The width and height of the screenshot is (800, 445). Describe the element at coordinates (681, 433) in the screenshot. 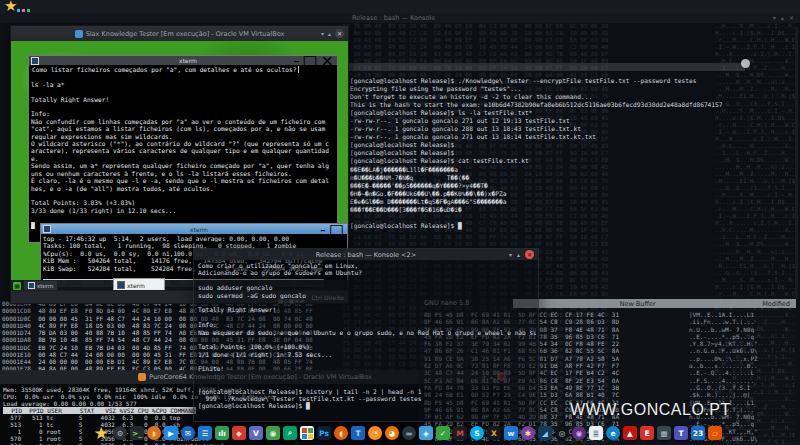

I see `teams-icon: T` at that location.